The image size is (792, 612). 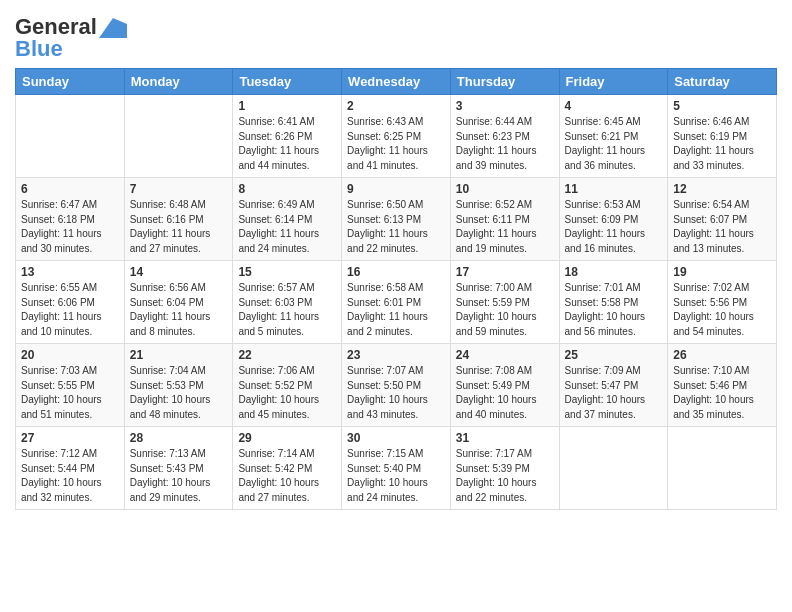 I want to click on calendar-cell: 7Sunrise: 6:48 AMSunset: 6:16 PMDaylight…, so click(x=178, y=220).